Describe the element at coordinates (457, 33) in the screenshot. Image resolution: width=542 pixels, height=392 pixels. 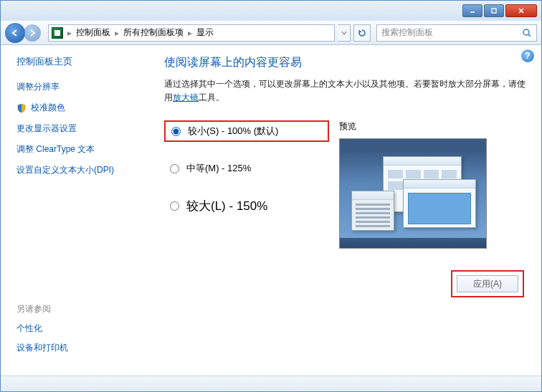
I see `search-input: 搜索控制面板` at that location.